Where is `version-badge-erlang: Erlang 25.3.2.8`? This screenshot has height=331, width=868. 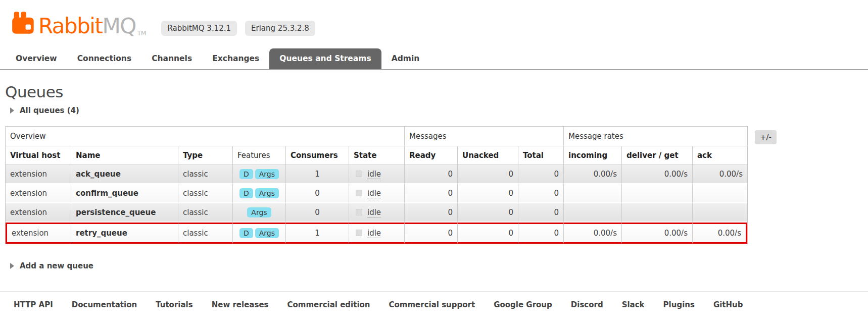
version-badge-erlang: Erlang 25.3.2.8 is located at coordinates (280, 28).